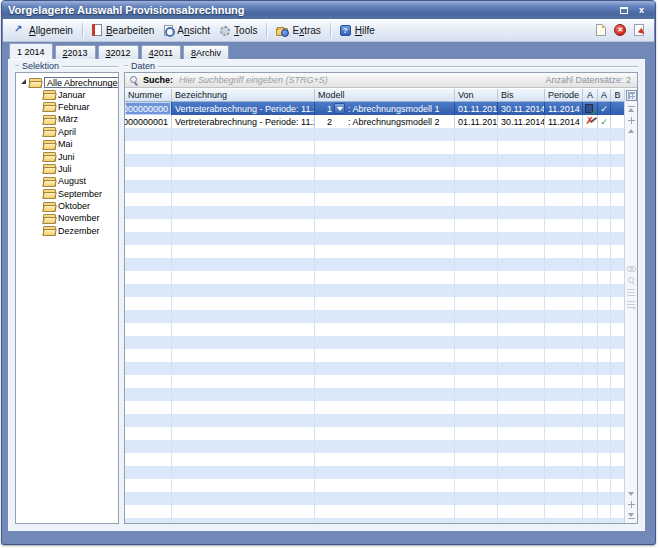  What do you see at coordinates (244, 95) in the screenshot?
I see `column-header-bezeichnung-1: Bezeichnung` at bounding box center [244, 95].